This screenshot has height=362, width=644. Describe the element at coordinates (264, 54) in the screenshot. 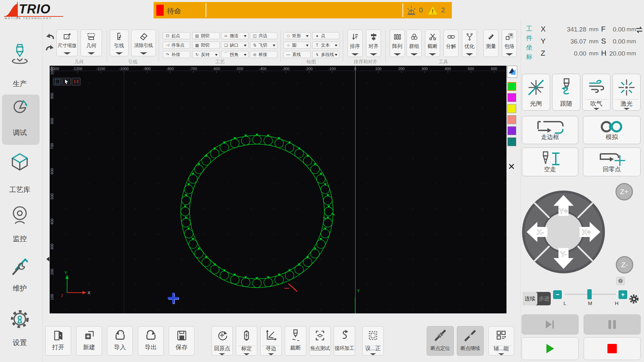

I see `ribbon-button-bridge: ⊖桥接` at that location.